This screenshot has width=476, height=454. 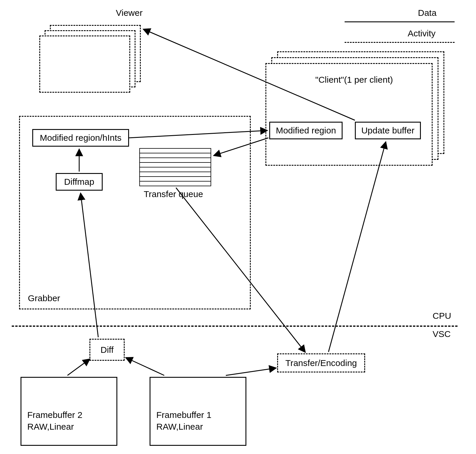 I want to click on legend-activity-line, so click(x=399, y=42).